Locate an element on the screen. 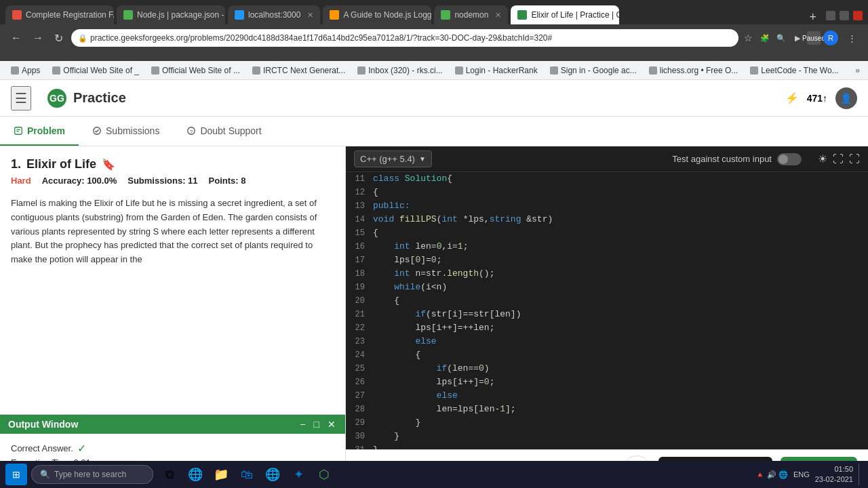  bookmark-star-button: ☆ is located at coordinates (749, 38).